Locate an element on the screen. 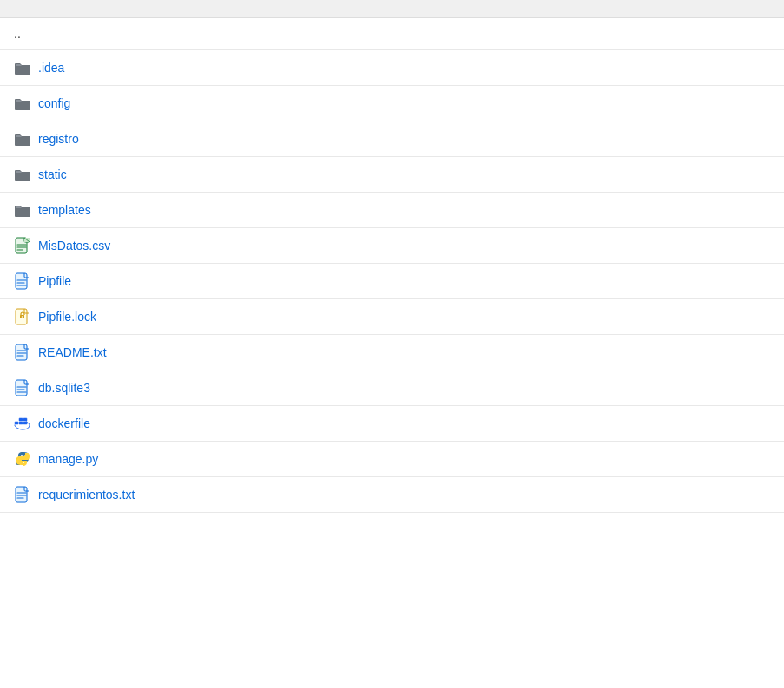  file-name-link: Pipfile is located at coordinates (55, 281).